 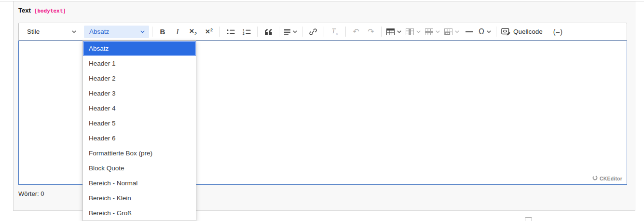 I want to click on remove-format-button: T×, so click(x=335, y=32).